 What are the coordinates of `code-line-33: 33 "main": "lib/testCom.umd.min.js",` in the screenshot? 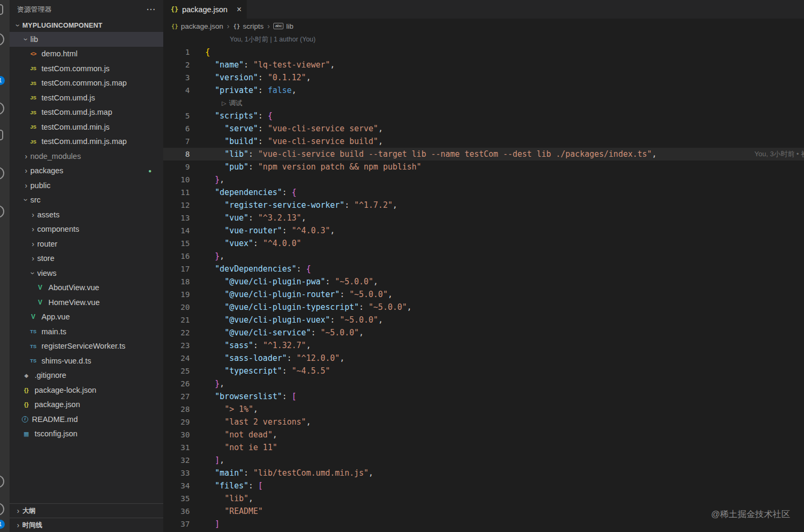 It's located at (484, 473).